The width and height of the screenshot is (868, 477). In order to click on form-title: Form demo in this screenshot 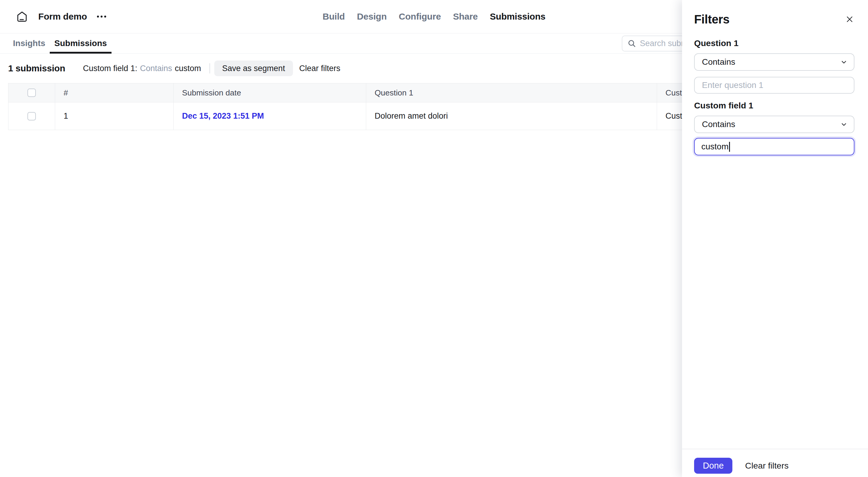, I will do `click(63, 16)`.